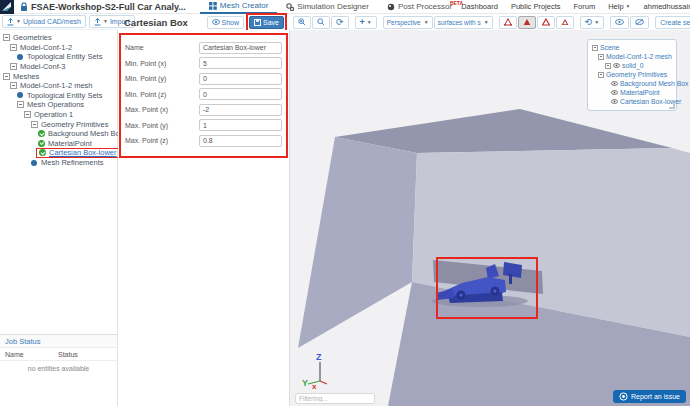 This screenshot has height=406, width=690. I want to click on tree-item-topological-entity-sets: Topological Entity Sets, so click(58, 57).